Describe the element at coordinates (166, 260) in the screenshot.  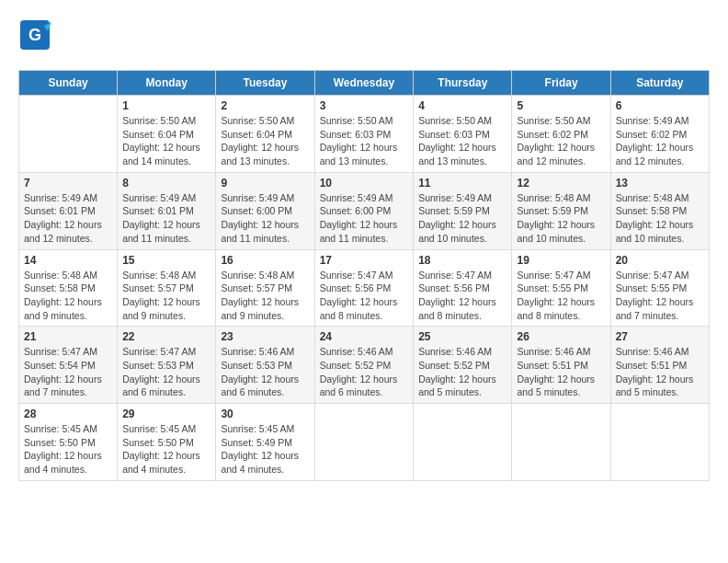
I see `day-number: 15` at that location.